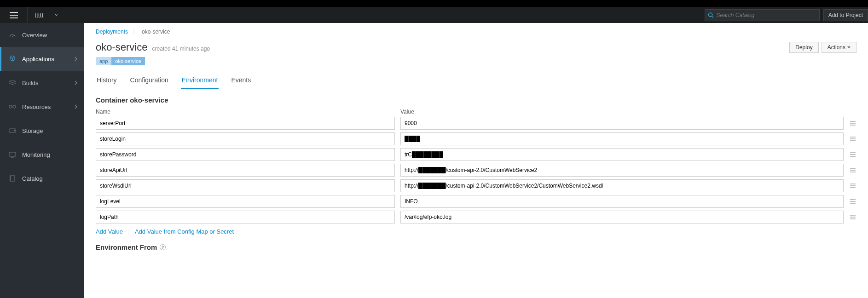  I want to click on env-add-links: Add Value | Add Value from Config Map or…, so click(476, 232).